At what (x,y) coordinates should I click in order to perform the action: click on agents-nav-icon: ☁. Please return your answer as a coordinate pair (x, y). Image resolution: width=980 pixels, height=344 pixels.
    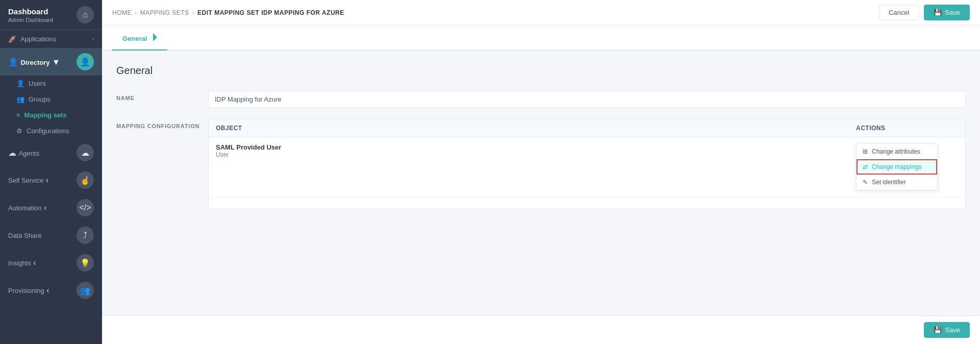
    Looking at the image, I should click on (85, 153).